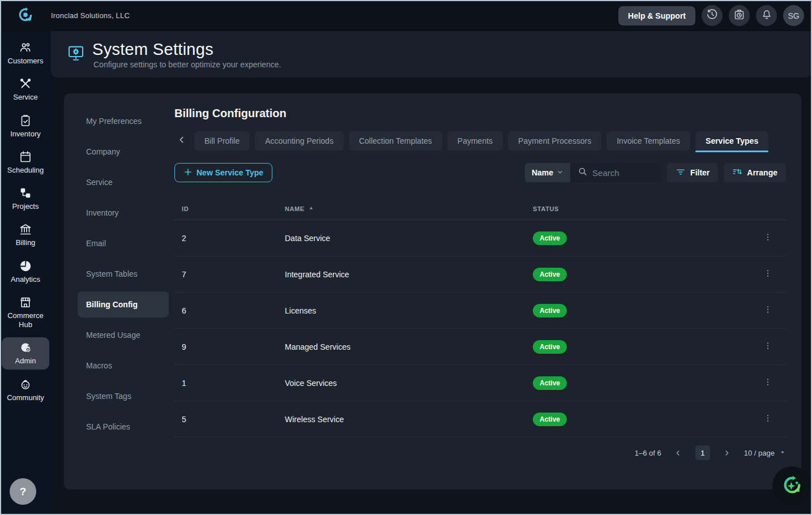 This screenshot has width=812, height=515. What do you see at coordinates (223, 173) in the screenshot?
I see `new-service-type-button: New Service Type` at bounding box center [223, 173].